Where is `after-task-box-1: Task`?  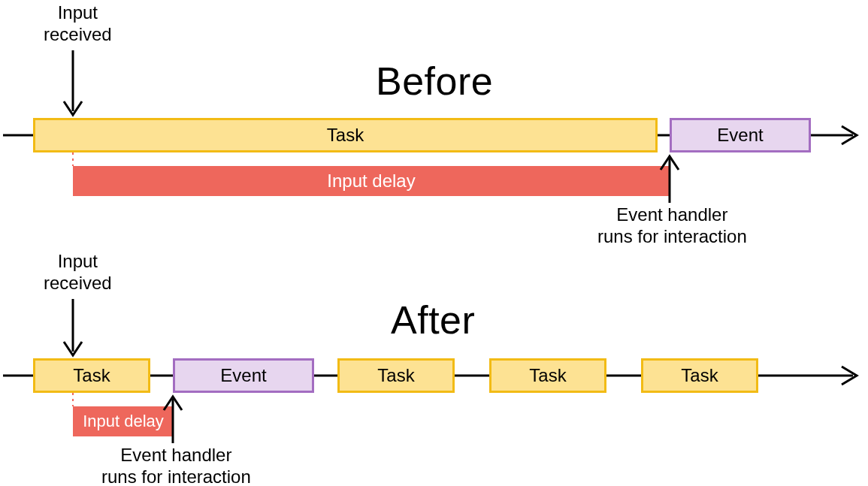
after-task-box-1: Task is located at coordinates (92, 376).